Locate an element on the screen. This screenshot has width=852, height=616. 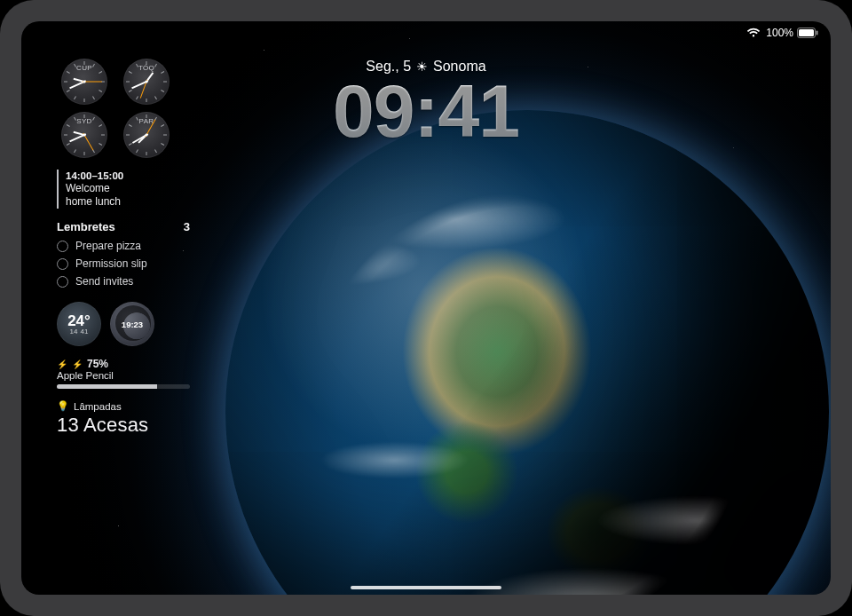
world-clock-cell: PAR is located at coordinates (146, 135).